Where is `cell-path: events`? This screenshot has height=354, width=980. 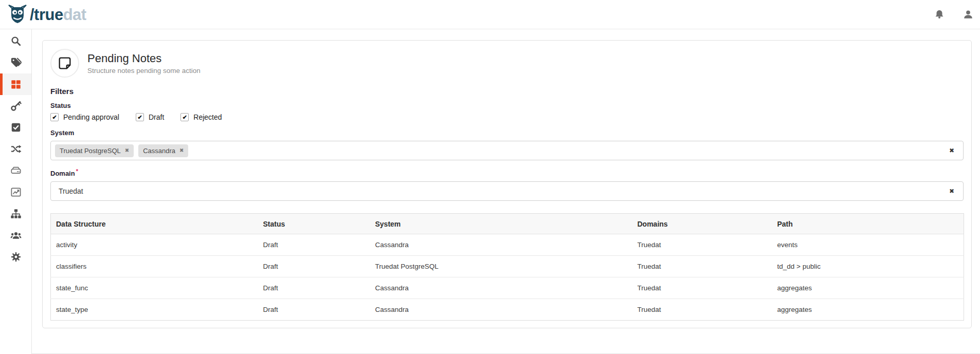
cell-path: events is located at coordinates (868, 245).